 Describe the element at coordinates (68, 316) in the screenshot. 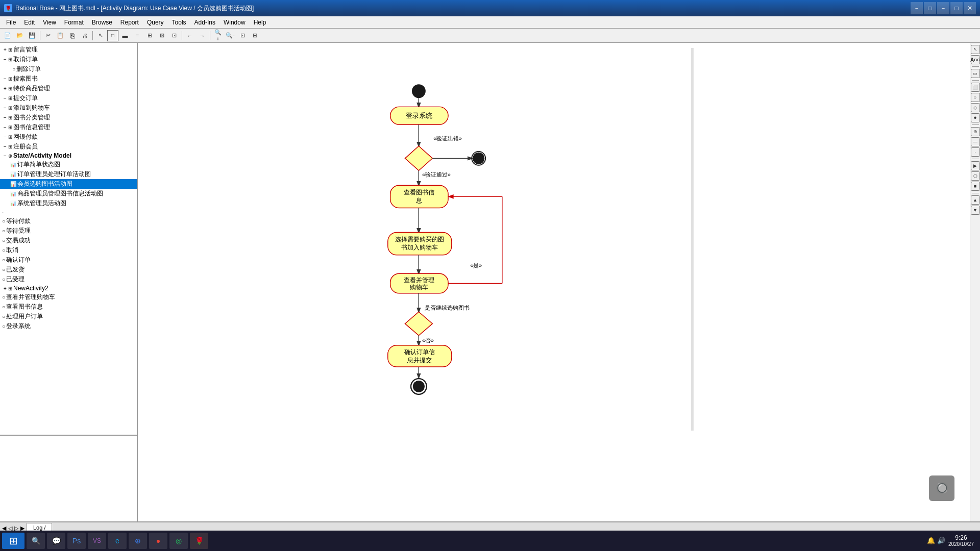

I see `tree-item-chuli-dindan: ○ 处理用户订单` at that location.